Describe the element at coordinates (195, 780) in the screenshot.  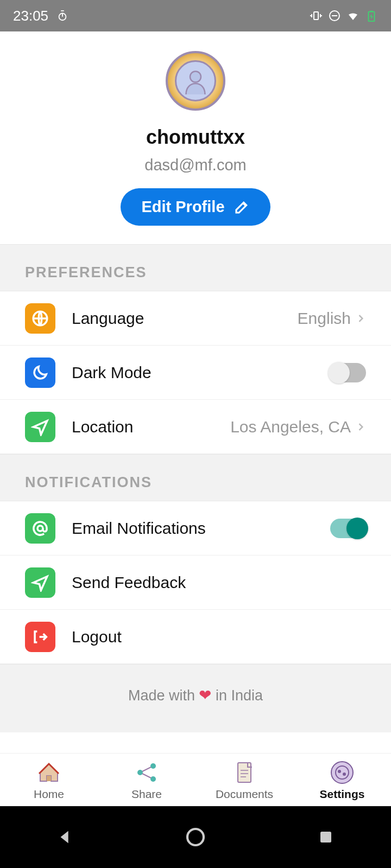
I see `tab-bar: Home Share Documents Settings` at that location.